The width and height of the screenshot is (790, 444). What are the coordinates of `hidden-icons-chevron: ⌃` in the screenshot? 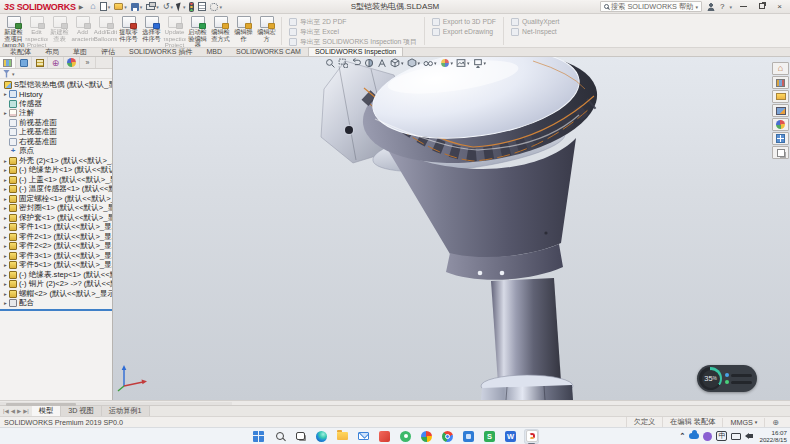 It's located at (683, 436).